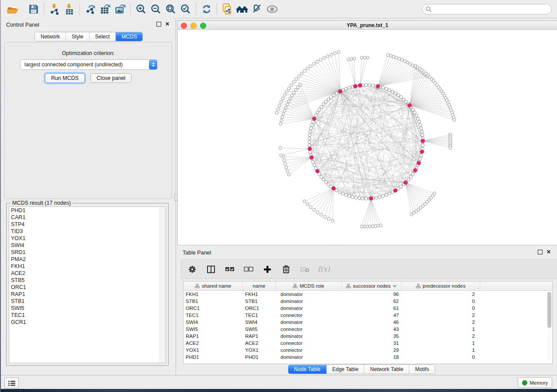 The height and width of the screenshot is (392, 557). I want to click on mcds-result-item: GCR1, so click(87, 322).